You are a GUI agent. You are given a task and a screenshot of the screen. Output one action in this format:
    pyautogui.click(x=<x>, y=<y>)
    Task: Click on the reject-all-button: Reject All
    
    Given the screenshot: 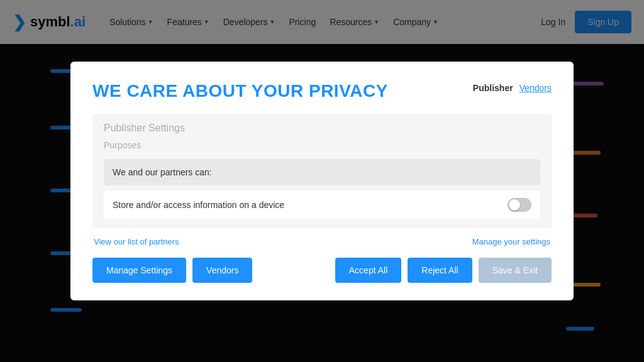 What is the action you would take?
    pyautogui.click(x=440, y=270)
    